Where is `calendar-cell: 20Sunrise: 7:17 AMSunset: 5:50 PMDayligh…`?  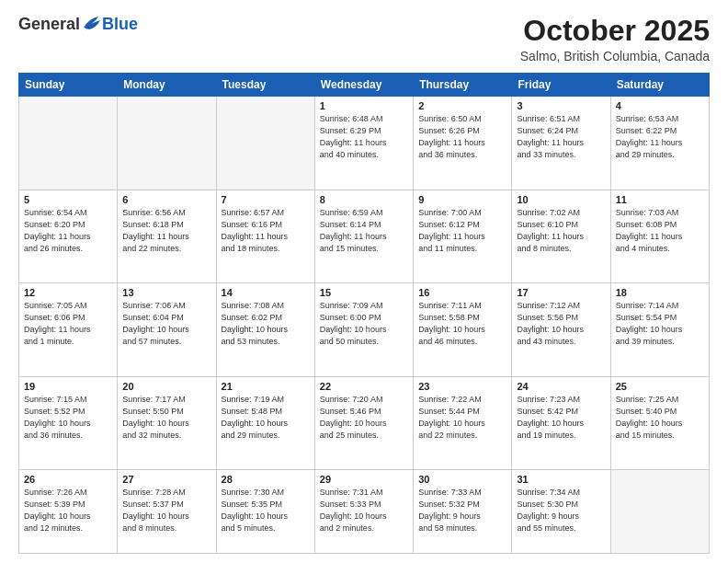 calendar-cell: 20Sunrise: 7:17 AMSunset: 5:50 PMDayligh… is located at coordinates (167, 423).